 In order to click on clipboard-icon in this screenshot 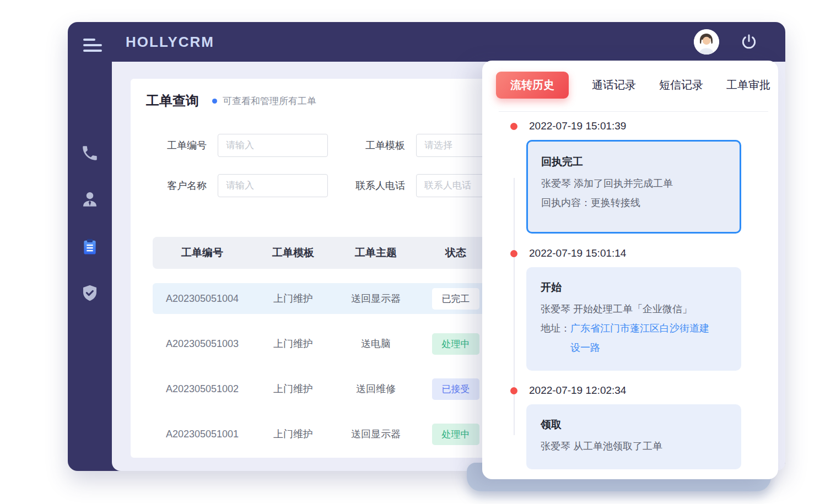, I will do `click(90, 247)`.